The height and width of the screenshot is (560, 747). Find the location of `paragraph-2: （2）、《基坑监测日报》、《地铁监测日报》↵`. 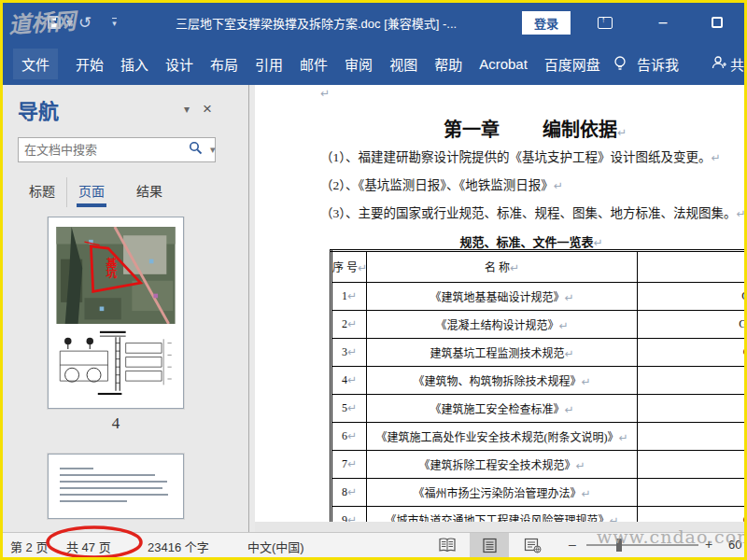

paragraph-2: （2）、《基坑监测日报》、《地铁监测日报》↵ is located at coordinates (532, 184).